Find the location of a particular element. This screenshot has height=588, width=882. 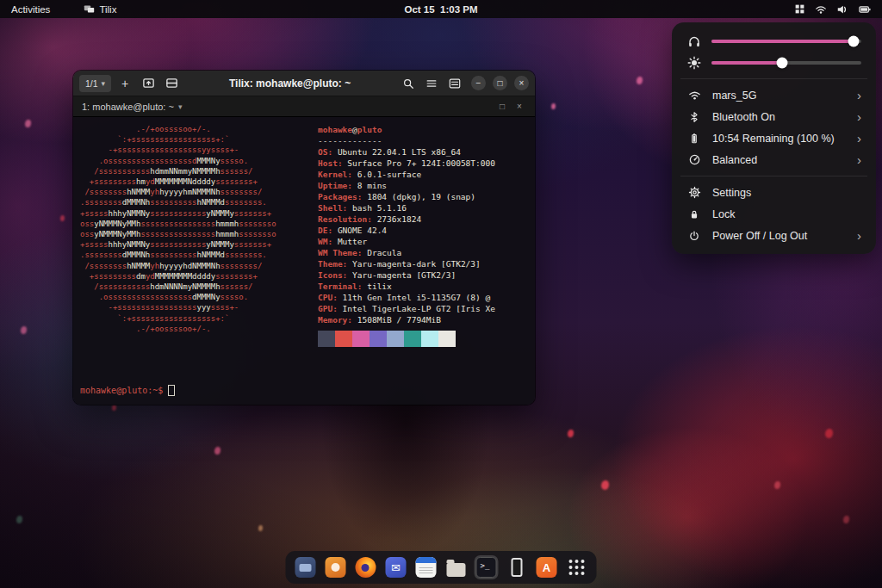

session-menu-button is located at coordinates (432, 84).